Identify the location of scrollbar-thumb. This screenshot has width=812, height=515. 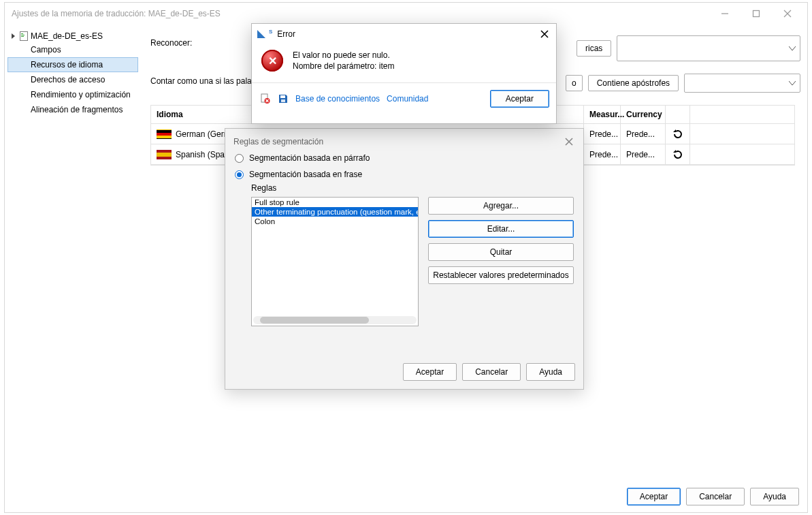
(314, 320).